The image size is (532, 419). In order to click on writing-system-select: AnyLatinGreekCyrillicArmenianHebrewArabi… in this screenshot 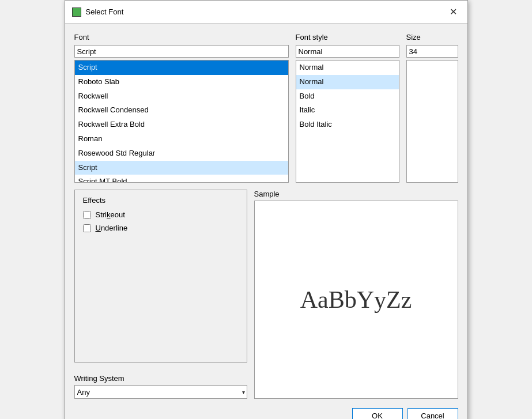, I will do `click(161, 392)`.